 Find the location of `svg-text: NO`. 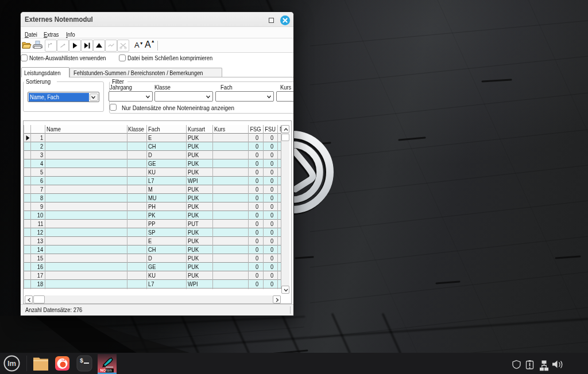

svg-text: NO is located at coordinates (103, 371).